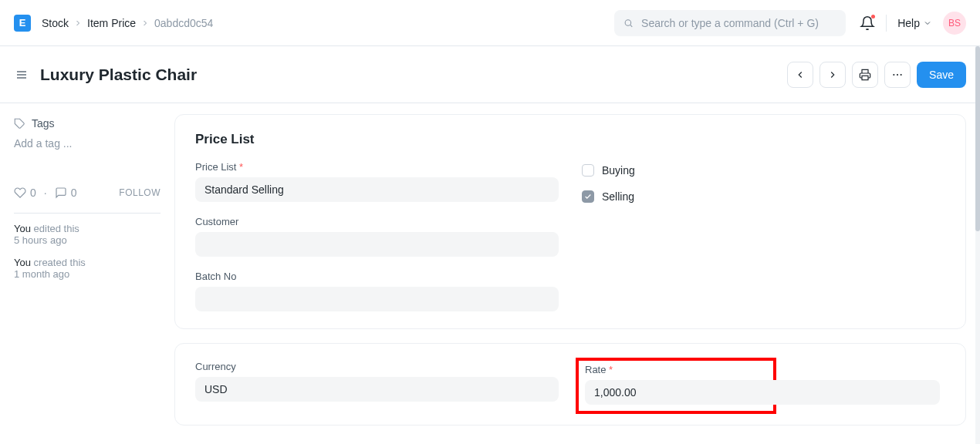  Describe the element at coordinates (377, 166) in the screenshot. I see `field-label: Price List *` at that location.